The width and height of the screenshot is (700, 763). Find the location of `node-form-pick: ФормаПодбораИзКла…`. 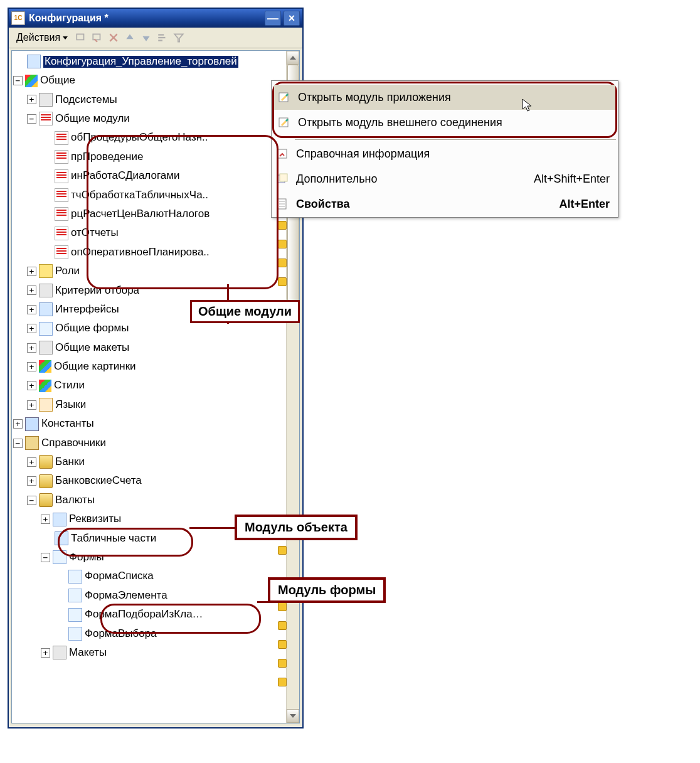

node-form-pick: ФормаПодбораИзКла… is located at coordinates (151, 614).